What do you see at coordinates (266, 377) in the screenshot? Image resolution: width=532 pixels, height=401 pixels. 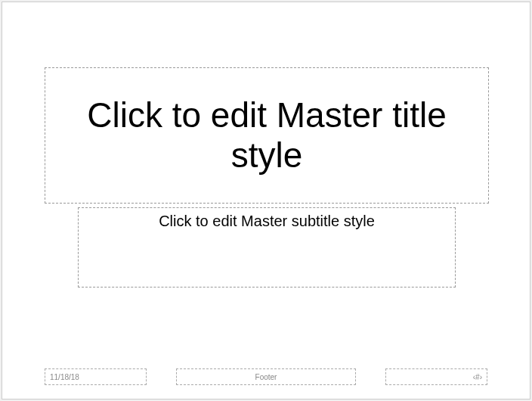 I see `footer-row: 11/18/18 Footer ‹#›` at bounding box center [266, 377].